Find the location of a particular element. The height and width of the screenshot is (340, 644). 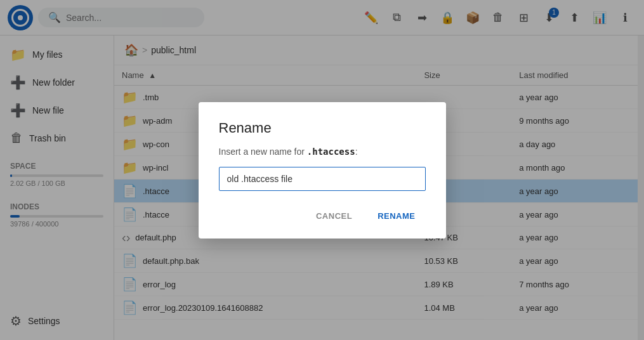

dialog-actions: CANCEL RENAME is located at coordinates (322, 216).